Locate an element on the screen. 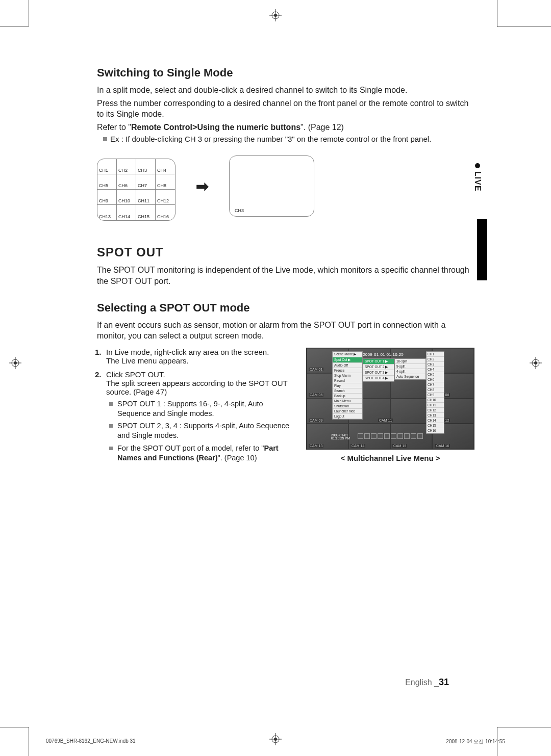 The height and width of the screenshot is (756, 551). grid-cell: CH13 is located at coordinates (107, 213).